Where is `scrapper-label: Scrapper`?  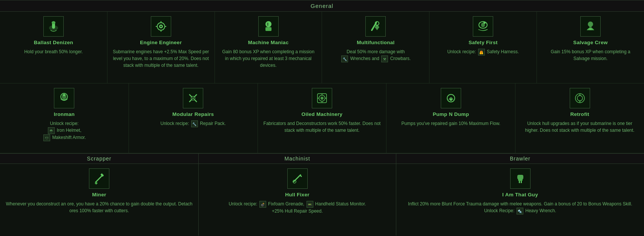 scrapper-label: Scrapper is located at coordinates (100, 159).